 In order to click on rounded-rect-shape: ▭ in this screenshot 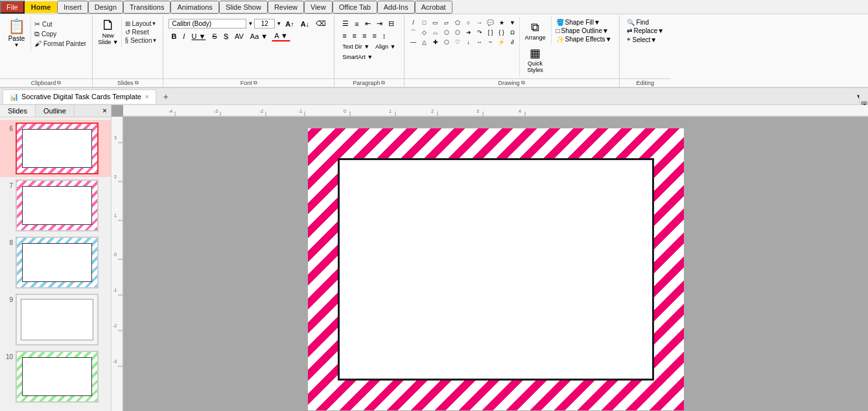, I will do `click(436, 23)`.